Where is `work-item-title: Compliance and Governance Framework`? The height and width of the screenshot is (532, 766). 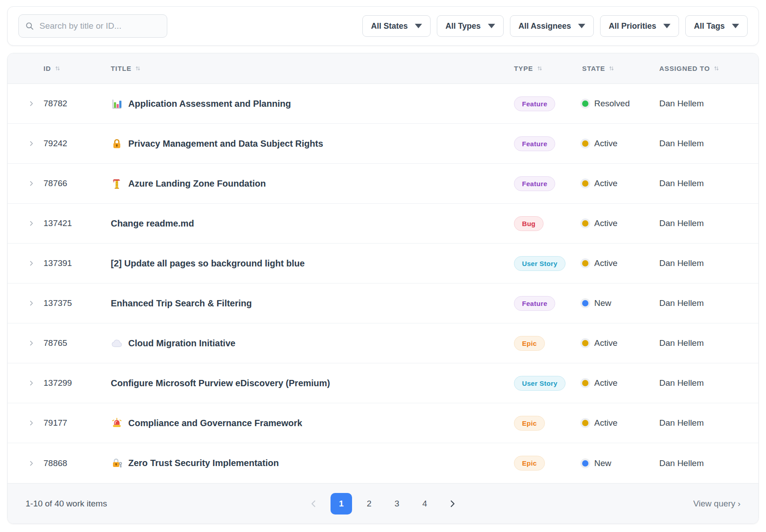 work-item-title: Compliance and Governance Framework is located at coordinates (215, 423).